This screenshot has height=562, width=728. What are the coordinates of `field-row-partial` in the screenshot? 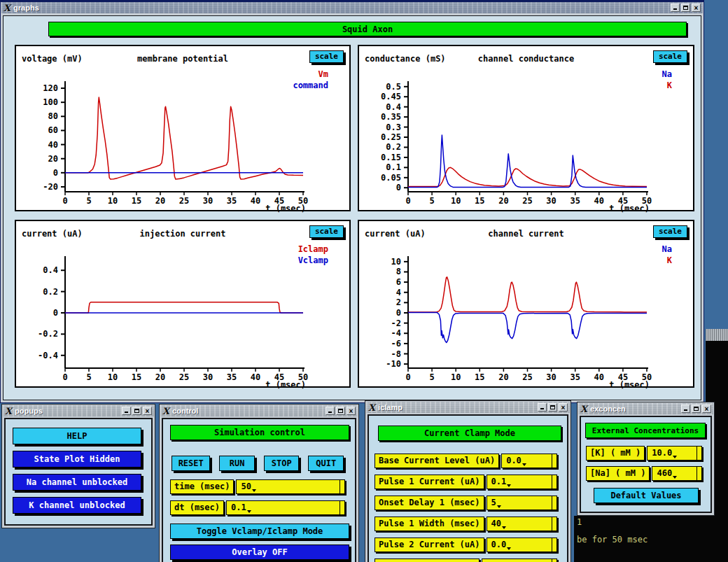 It's located at (466, 560).